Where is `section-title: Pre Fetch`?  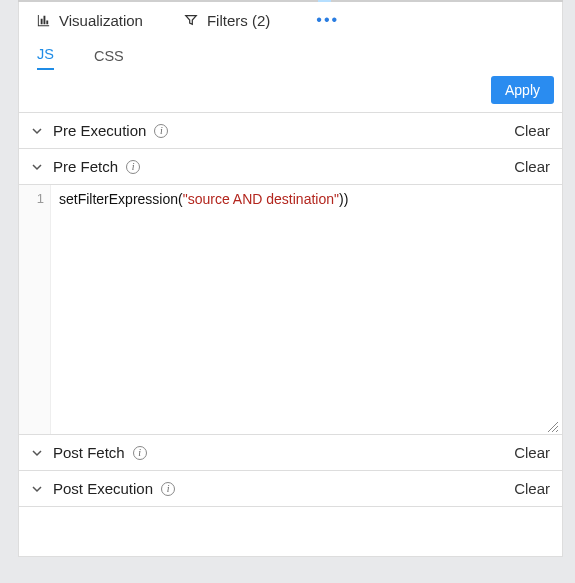 section-title: Pre Fetch is located at coordinates (86, 166).